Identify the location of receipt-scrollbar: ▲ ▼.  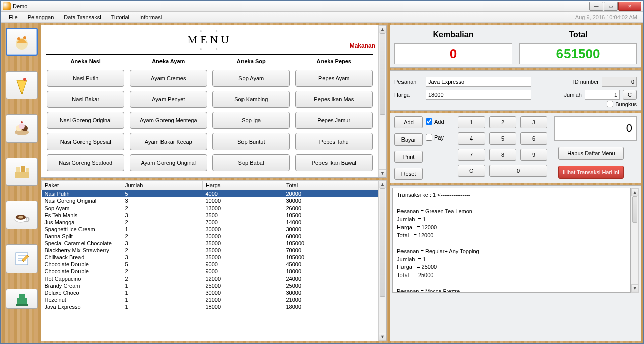
(635, 240).